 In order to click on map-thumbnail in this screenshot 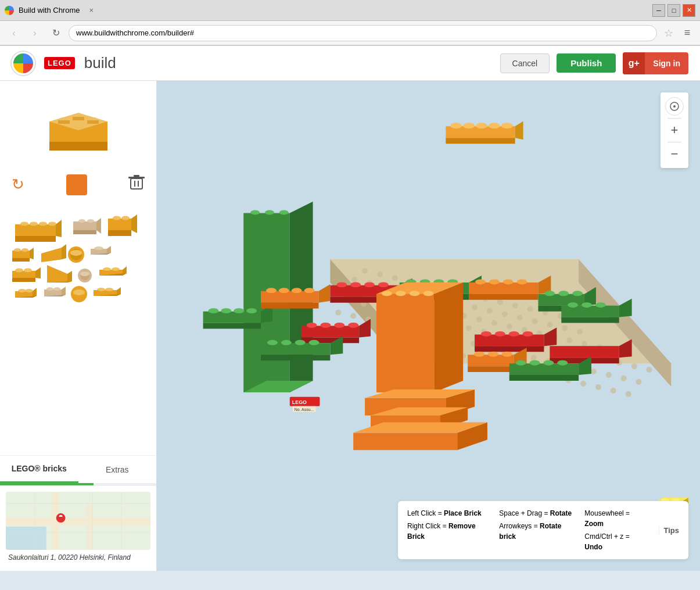, I will do `click(78, 521)`.